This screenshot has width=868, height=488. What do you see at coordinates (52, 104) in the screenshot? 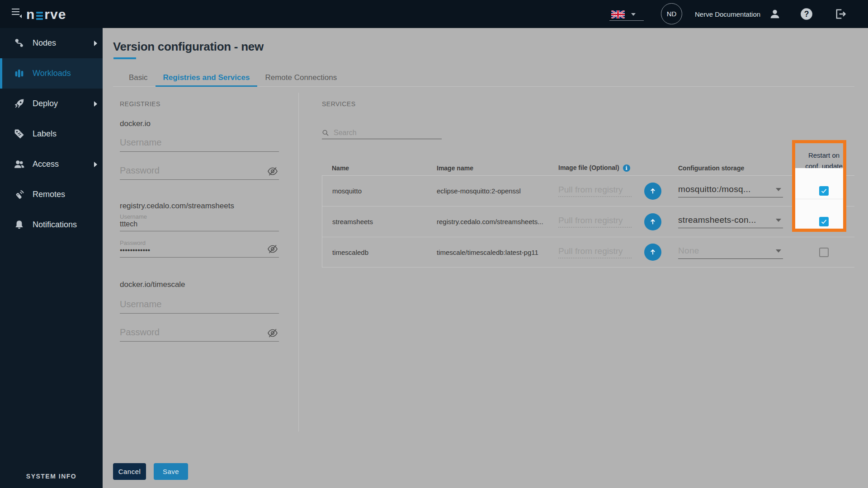
I see `sidebar-item-deploy: Deploy` at bounding box center [52, 104].